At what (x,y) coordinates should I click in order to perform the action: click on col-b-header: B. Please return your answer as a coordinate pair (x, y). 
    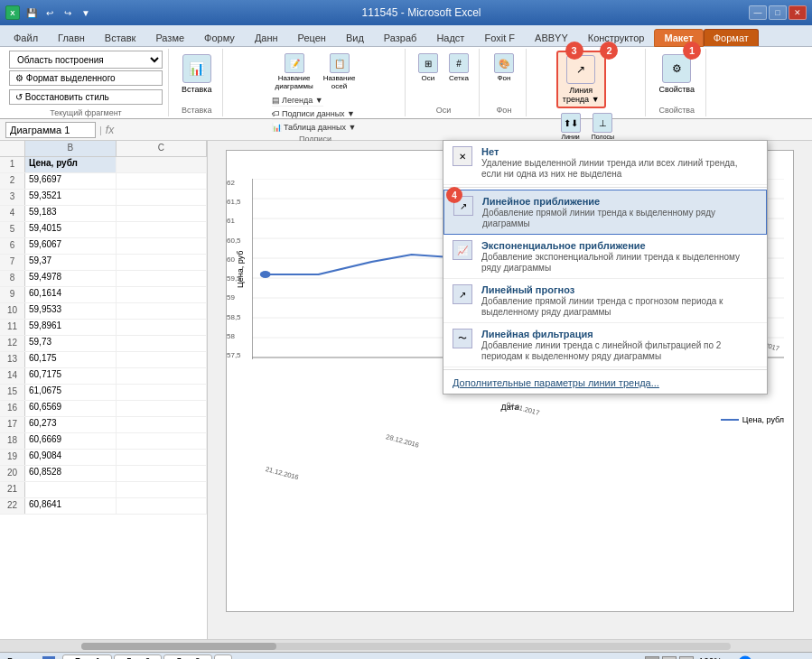
    Looking at the image, I should click on (70, 148).